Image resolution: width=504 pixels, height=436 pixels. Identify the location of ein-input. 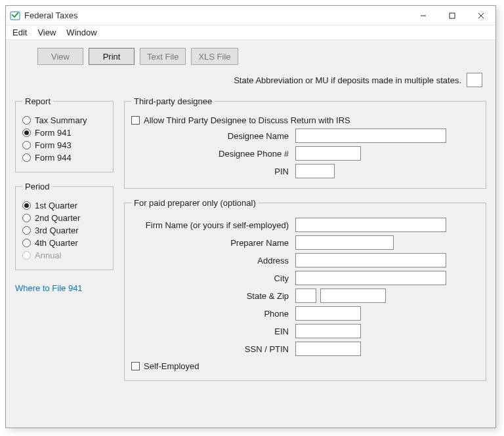
(328, 331).